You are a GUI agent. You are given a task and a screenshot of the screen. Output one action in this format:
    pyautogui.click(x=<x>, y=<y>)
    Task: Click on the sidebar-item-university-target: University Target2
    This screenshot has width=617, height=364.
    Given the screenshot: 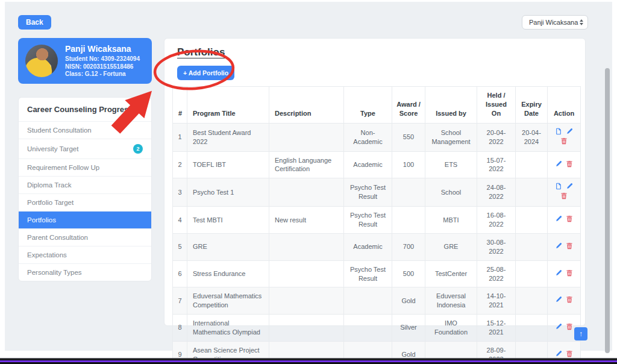 What is the action you would take?
    pyautogui.click(x=85, y=149)
    